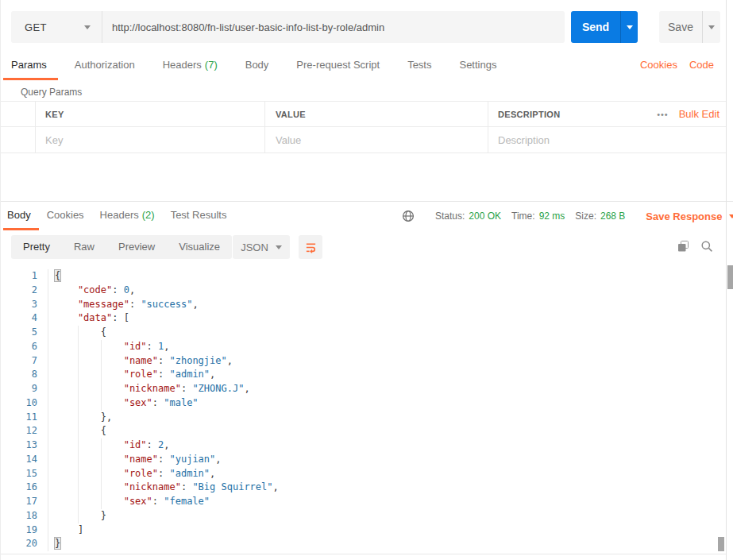 The width and height of the screenshot is (733, 560). Describe the element at coordinates (149, 140) in the screenshot. I see `param-key-input` at that location.